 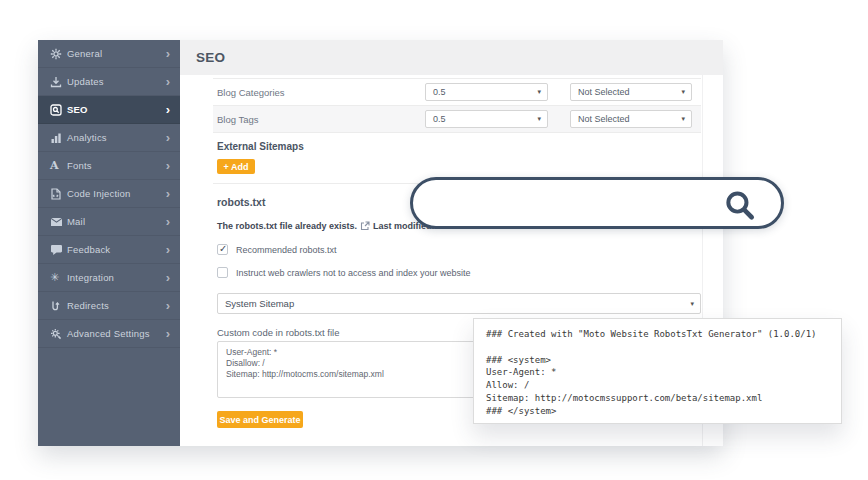 What do you see at coordinates (354, 273) in the screenshot?
I see `checkbox-label: Instruct web crawlers not to access and …` at bounding box center [354, 273].